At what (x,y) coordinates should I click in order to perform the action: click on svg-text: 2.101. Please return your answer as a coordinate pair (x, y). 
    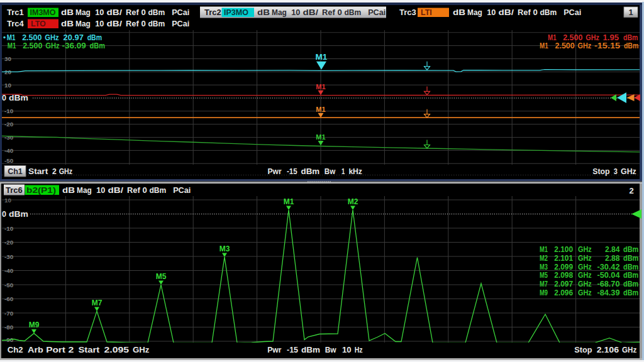
    Looking at the image, I should click on (564, 258).